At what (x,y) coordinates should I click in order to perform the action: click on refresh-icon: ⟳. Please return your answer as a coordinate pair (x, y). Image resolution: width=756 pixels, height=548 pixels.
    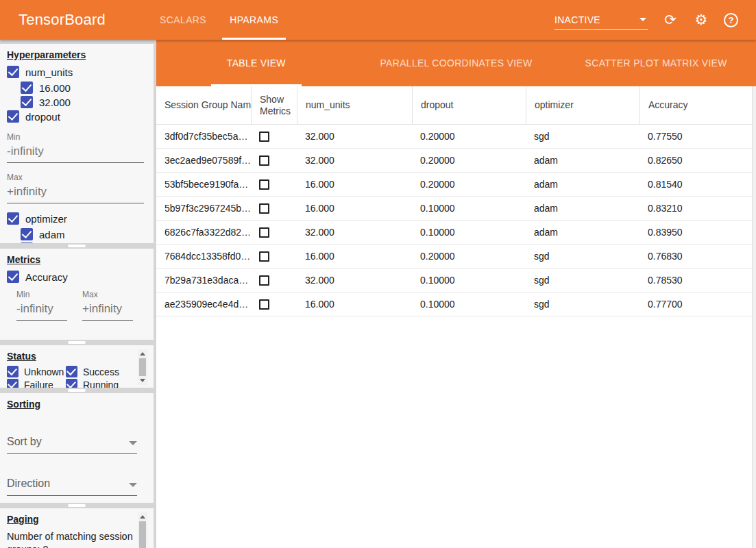
    Looking at the image, I should click on (670, 20).